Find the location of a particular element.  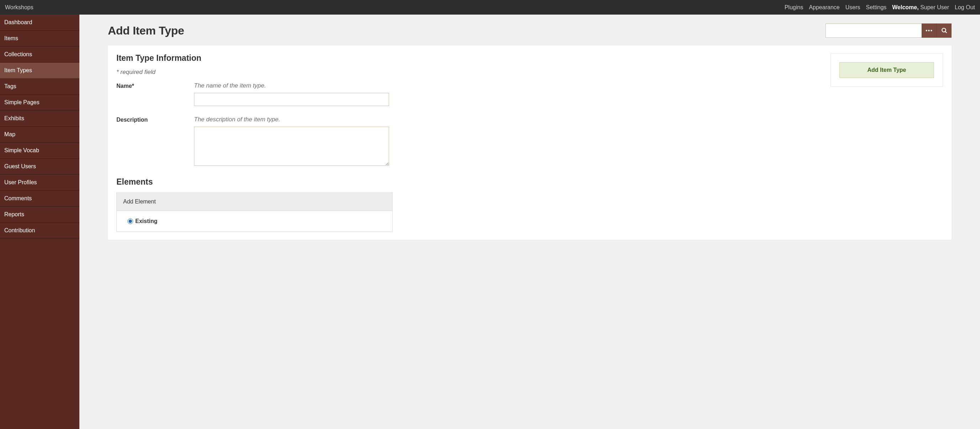

sidebar-item-map: Map is located at coordinates (40, 135).